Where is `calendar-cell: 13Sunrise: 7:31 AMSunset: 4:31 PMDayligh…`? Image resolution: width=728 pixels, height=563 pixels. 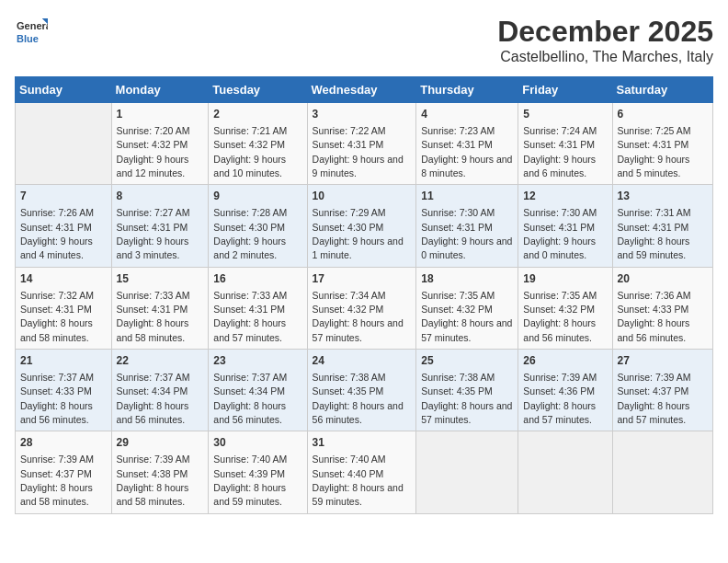
calendar-cell: 13Sunrise: 7:31 AMSunset: 4:31 PMDayligh… is located at coordinates (662, 226).